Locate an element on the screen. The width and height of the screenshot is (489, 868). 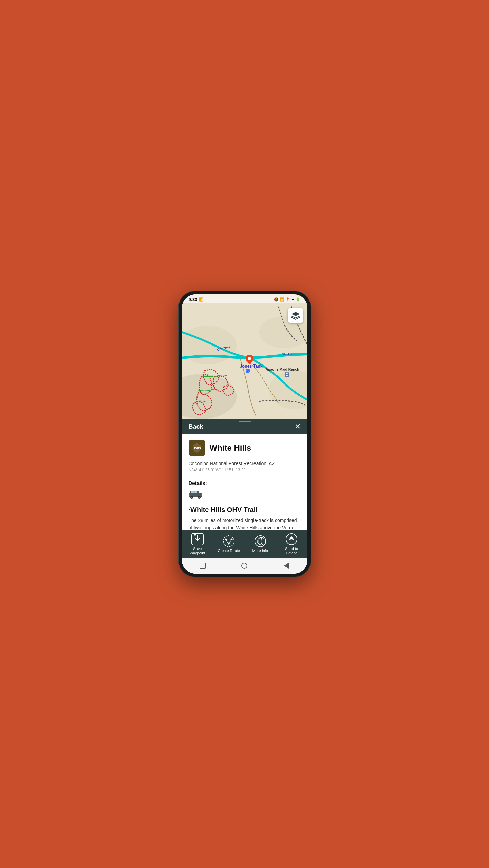
svg-text: Apache Maid Ranch is located at coordinates (282, 370).